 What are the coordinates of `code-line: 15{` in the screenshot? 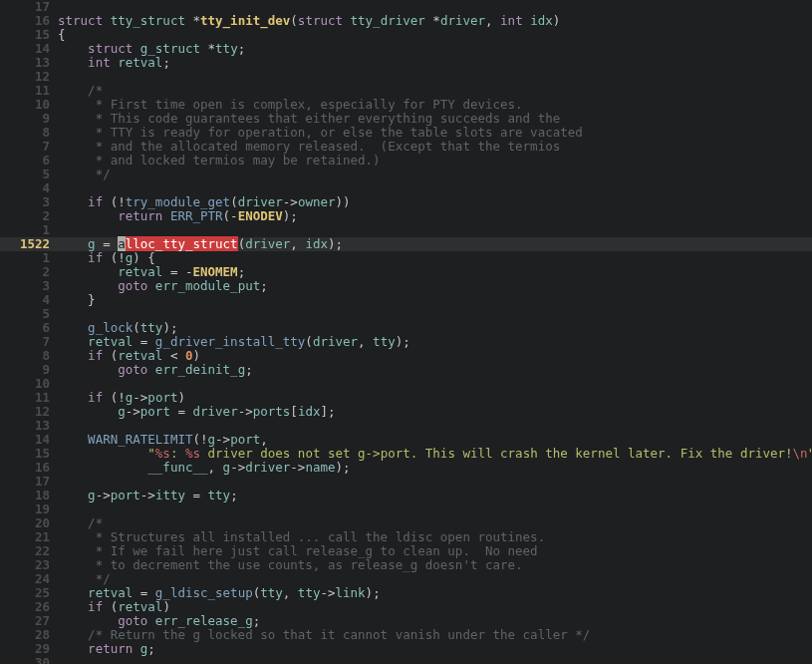 It's located at (406, 35).